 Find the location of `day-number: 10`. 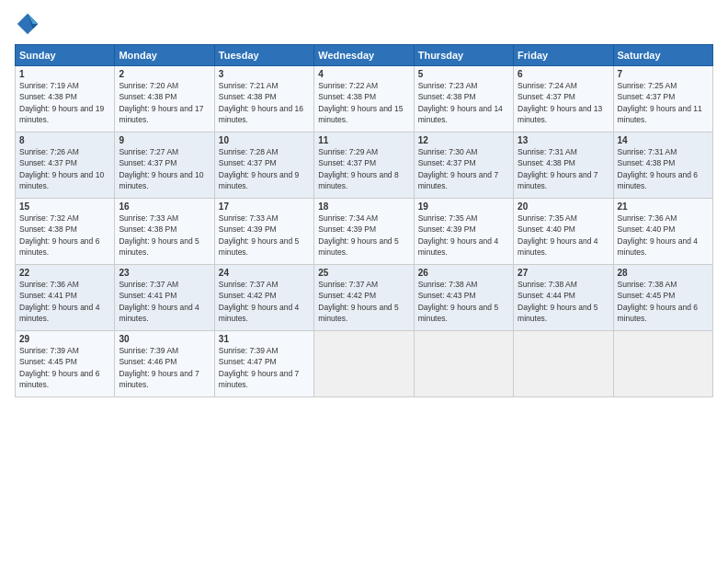

day-number: 10 is located at coordinates (265, 140).